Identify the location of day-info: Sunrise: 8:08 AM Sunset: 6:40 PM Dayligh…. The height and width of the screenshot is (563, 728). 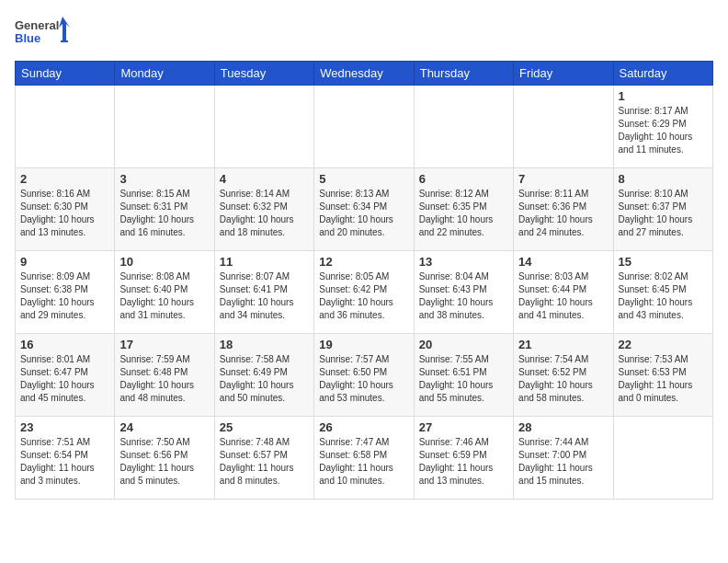
(164, 296).